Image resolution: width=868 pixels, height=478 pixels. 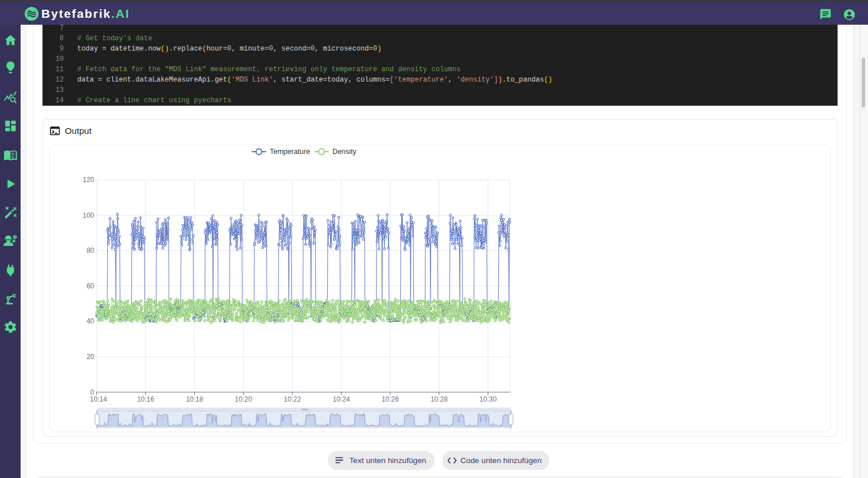 What do you see at coordinates (243, 399) in the screenshot?
I see `svg-text: 10:20` at bounding box center [243, 399].